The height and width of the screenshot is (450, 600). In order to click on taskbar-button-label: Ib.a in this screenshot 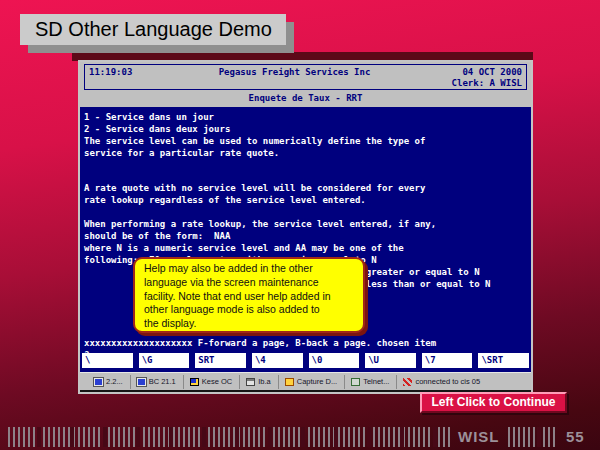, I will do `click(264, 382)`.